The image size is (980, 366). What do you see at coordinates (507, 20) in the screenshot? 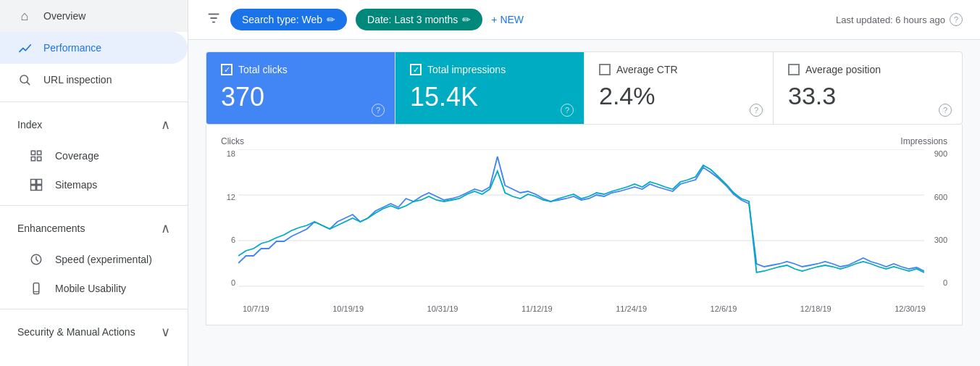
I see `new-label: + NEW` at bounding box center [507, 20].